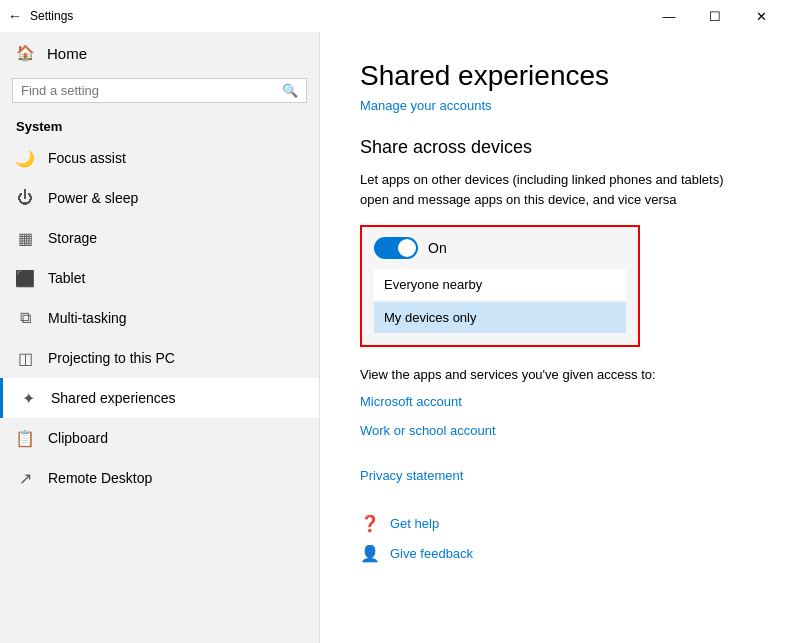  Describe the element at coordinates (715, 16) in the screenshot. I see `title-bar-controls: — ☐ ✕` at that location.